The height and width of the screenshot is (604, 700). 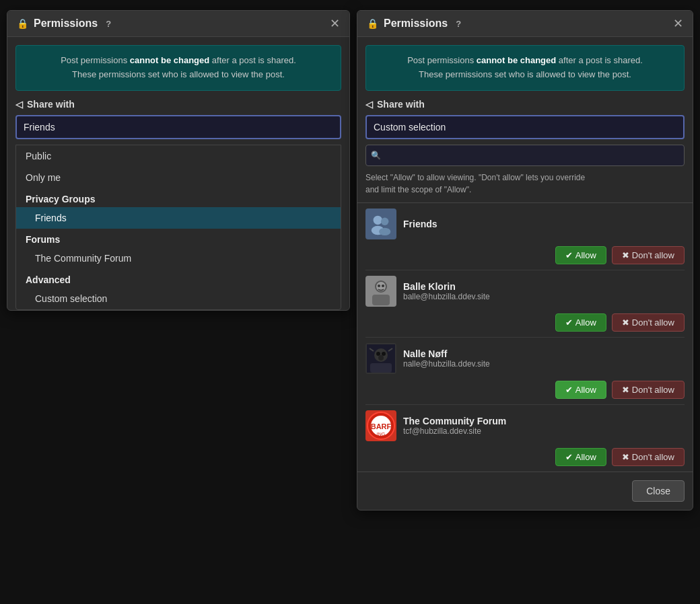 I want to click on action-row-tcf: ✔ Allow ✖ Don't allow, so click(x=525, y=459).